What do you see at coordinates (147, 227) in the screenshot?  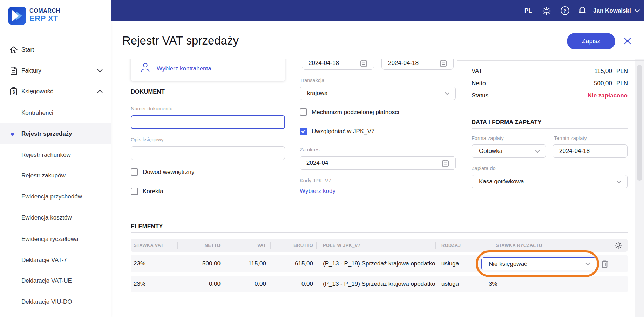 I see `elements-section-title: ELEMENTY` at bounding box center [147, 227].